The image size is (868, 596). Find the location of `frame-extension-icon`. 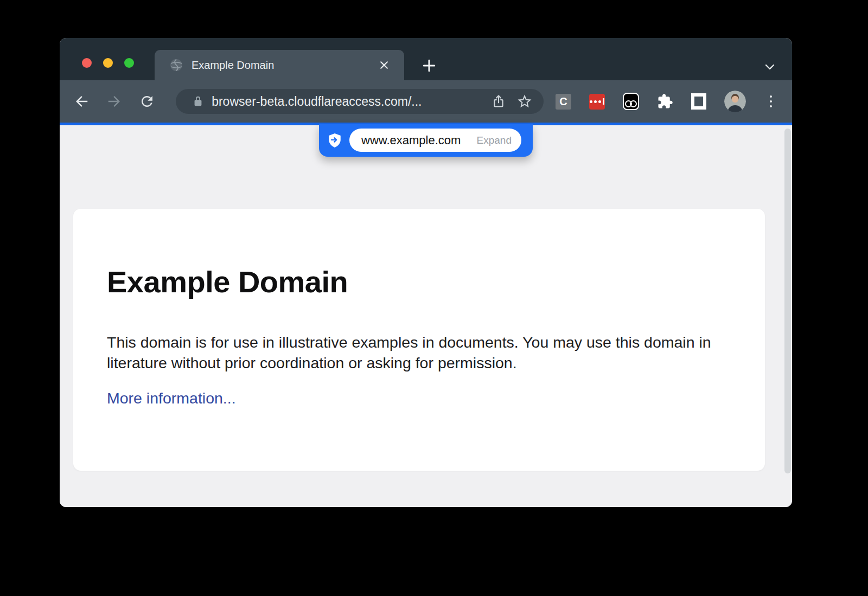

frame-extension-icon is located at coordinates (699, 101).